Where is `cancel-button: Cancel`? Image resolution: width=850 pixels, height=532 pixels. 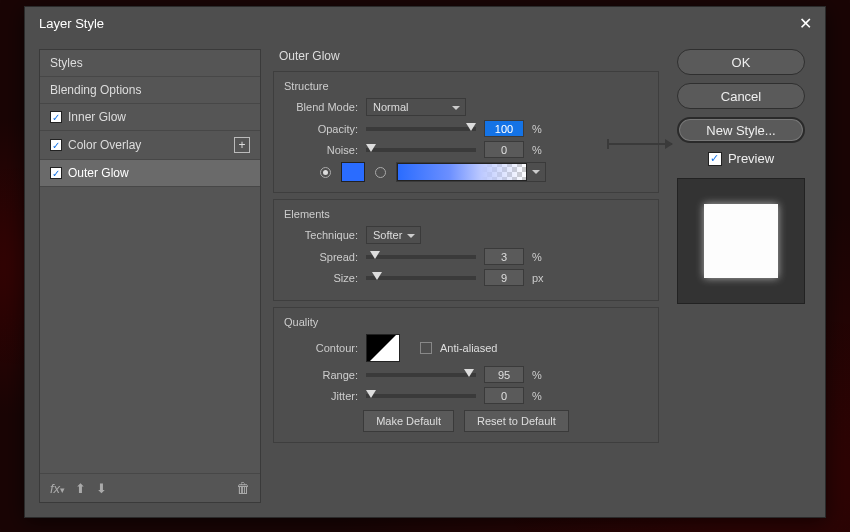
cancel-button: Cancel is located at coordinates (741, 96).